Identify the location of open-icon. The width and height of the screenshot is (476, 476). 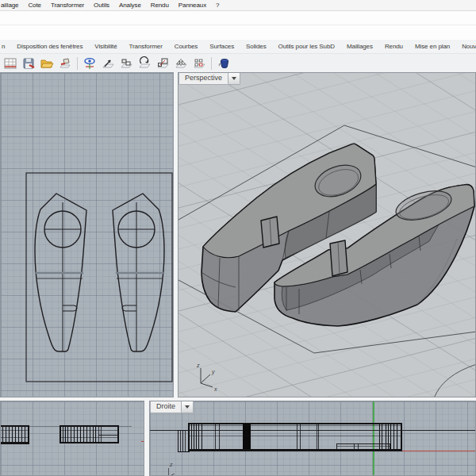
(47, 63).